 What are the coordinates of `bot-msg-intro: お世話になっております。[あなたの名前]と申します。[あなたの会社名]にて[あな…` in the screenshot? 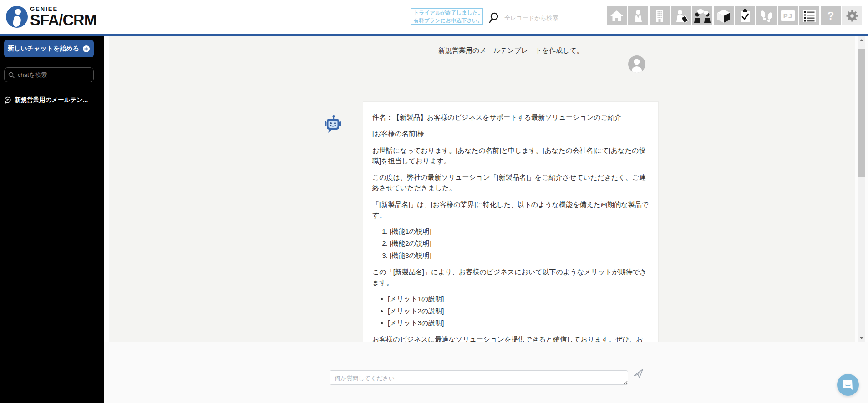 It's located at (511, 156).